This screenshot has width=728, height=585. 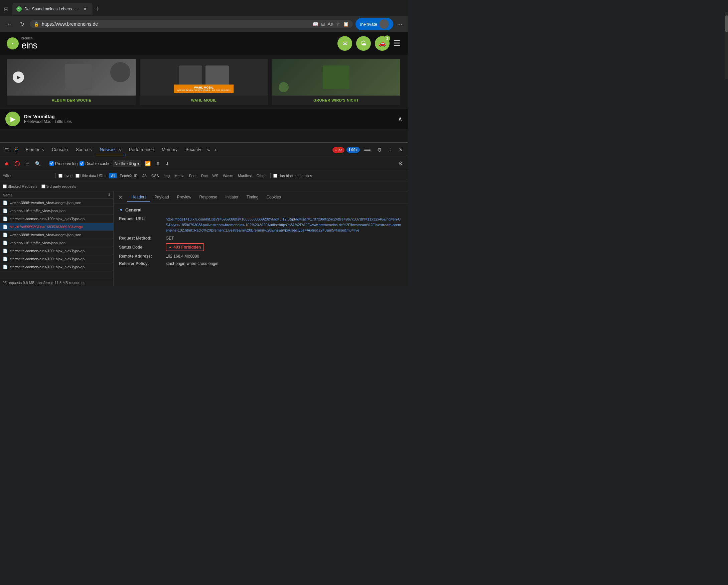 What do you see at coordinates (205, 176) in the screenshot?
I see `filter-type-doc: Doc` at bounding box center [205, 176].